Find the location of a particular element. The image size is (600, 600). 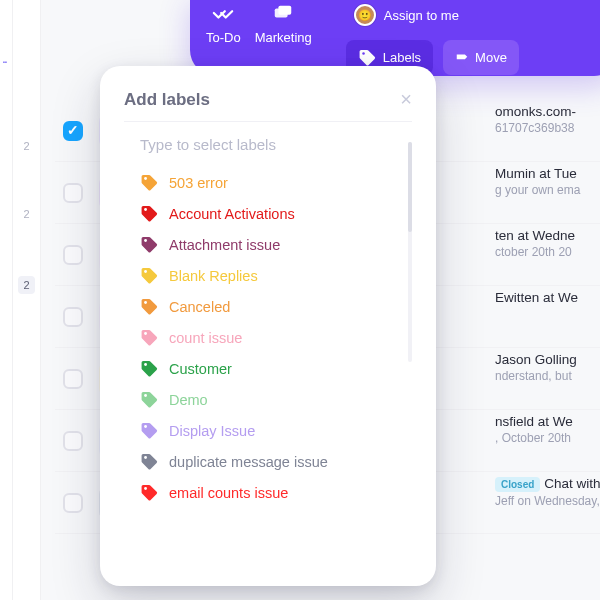

counter-2: 2 is located at coordinates (26, 285).